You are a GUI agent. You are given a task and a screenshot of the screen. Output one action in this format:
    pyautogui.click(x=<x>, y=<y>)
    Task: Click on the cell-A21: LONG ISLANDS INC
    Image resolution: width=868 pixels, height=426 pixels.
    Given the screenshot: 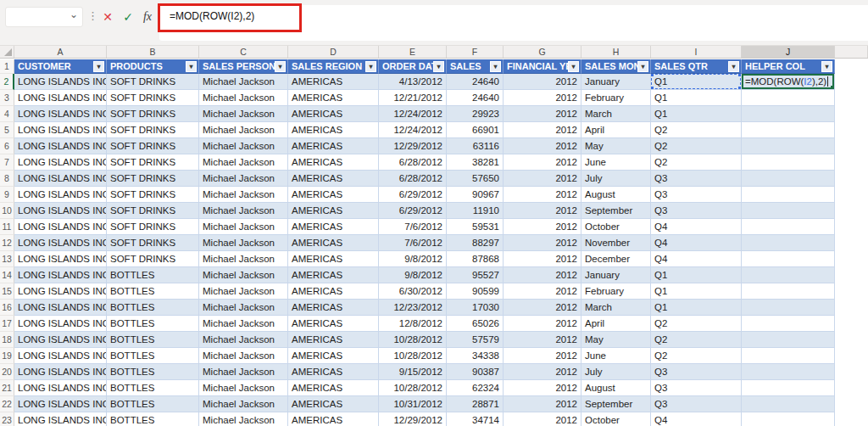 What is the action you would take?
    pyautogui.click(x=61, y=389)
    